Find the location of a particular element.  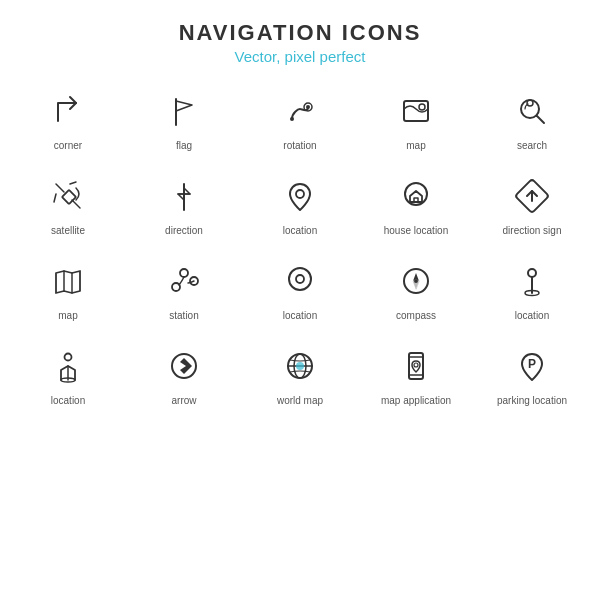

svg-text: P is located at coordinates (532, 364).